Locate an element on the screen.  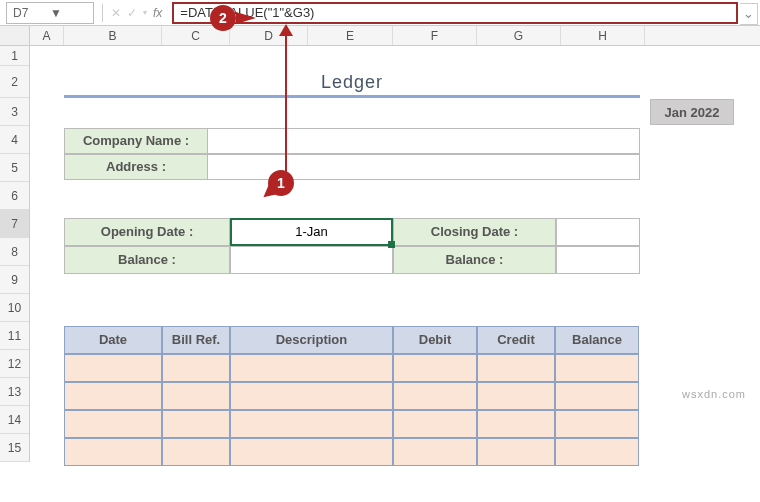
address-label: Address : is located at coordinates (136, 167).